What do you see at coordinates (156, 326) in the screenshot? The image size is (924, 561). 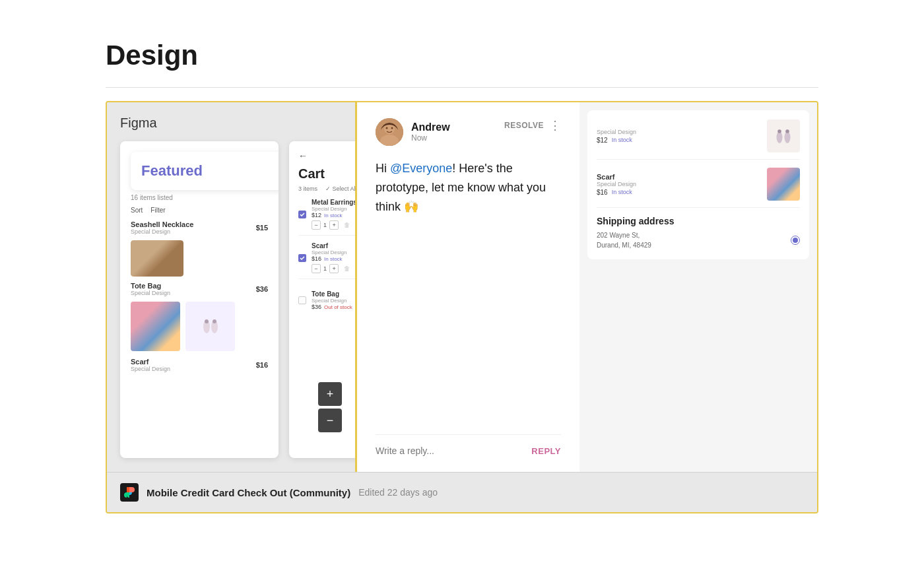 I see `scarf-image` at bounding box center [156, 326].